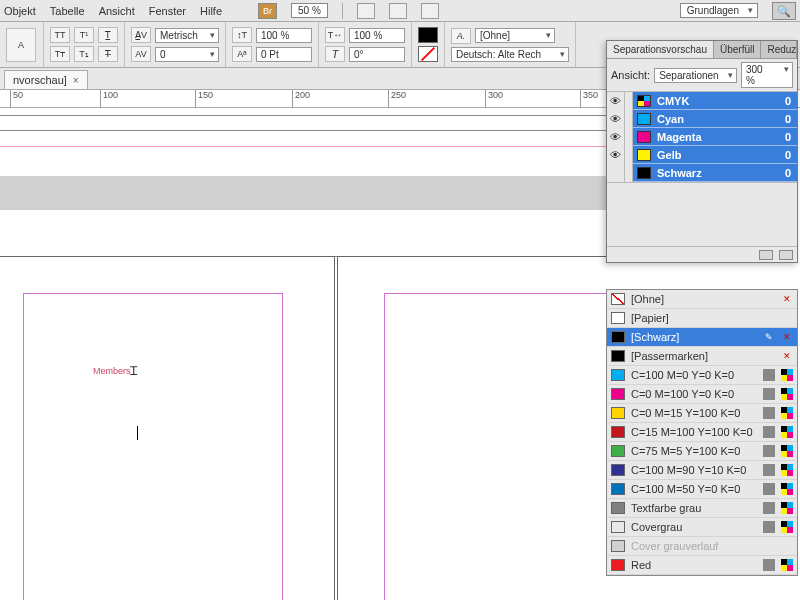 The image size is (800, 600). What do you see at coordinates (738, 50) in the screenshot?
I see `tab-trap: Überfüll` at bounding box center [738, 50].